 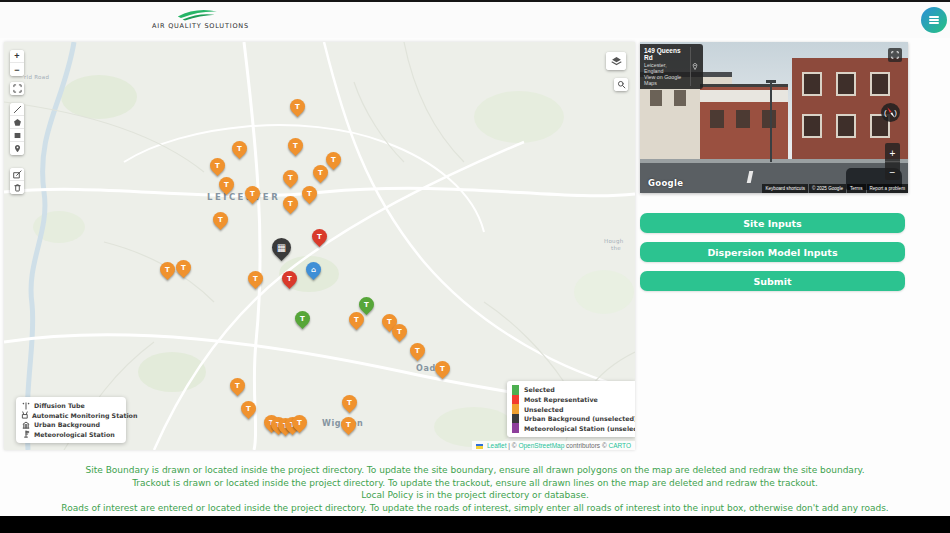 What do you see at coordinates (621, 84) in the screenshot?
I see `search-button` at bounding box center [621, 84].